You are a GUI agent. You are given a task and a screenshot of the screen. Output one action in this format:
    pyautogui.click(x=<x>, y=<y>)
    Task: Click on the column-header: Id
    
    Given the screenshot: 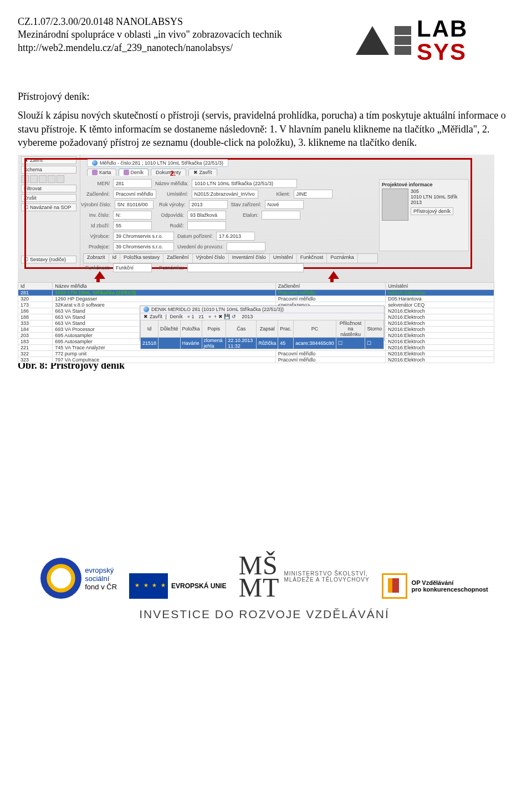 What is the action you would take?
    pyautogui.click(x=115, y=258)
    